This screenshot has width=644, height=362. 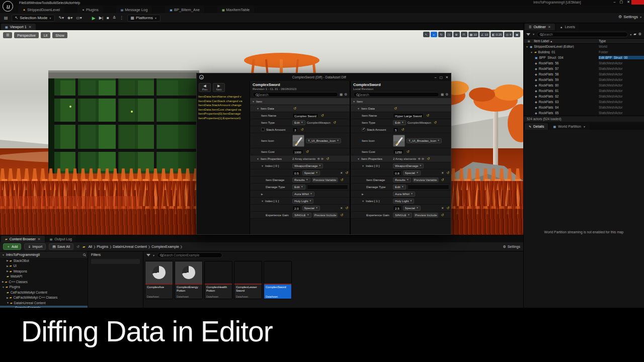 I want to click on dropdown-pill: Holy Light▼, so click(x=303, y=201).